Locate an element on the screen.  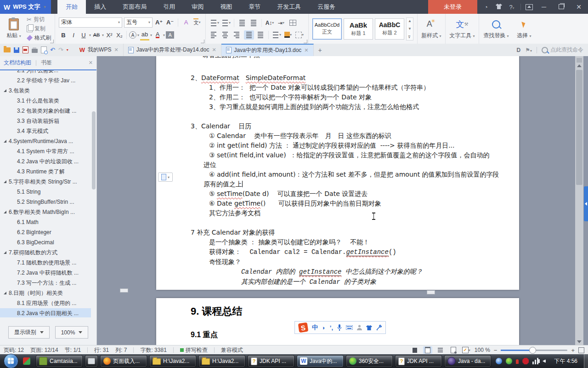
outline-item: 4.3 Runtime 类了解 is located at coordinates (45, 172).